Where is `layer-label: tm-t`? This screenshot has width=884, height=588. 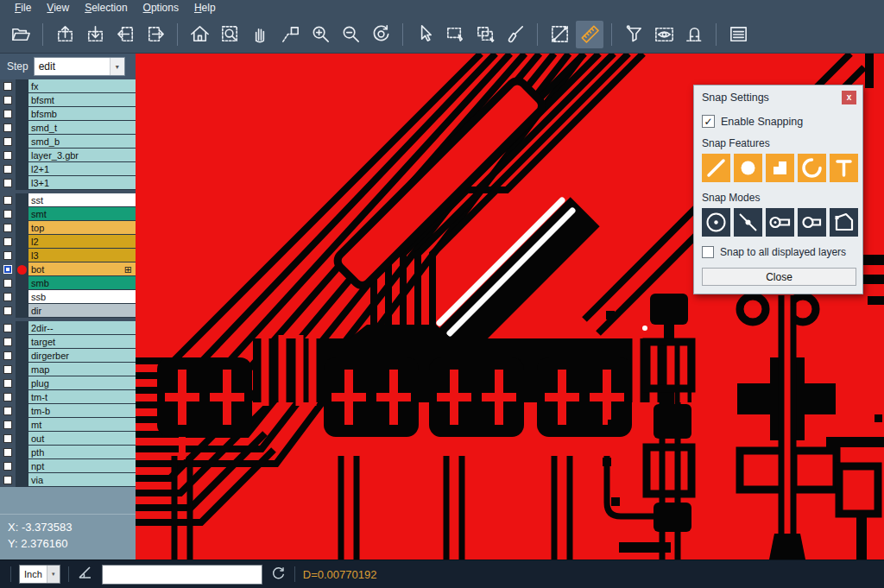
layer-label: tm-t is located at coordinates (82, 397).